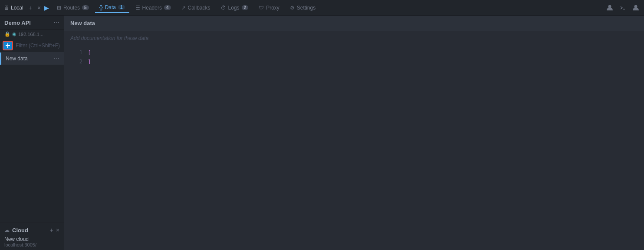 The width and height of the screenshot is (644, 250). What do you see at coordinates (152, 8) in the screenshot?
I see `headers-label: Headers` at bounding box center [152, 8].